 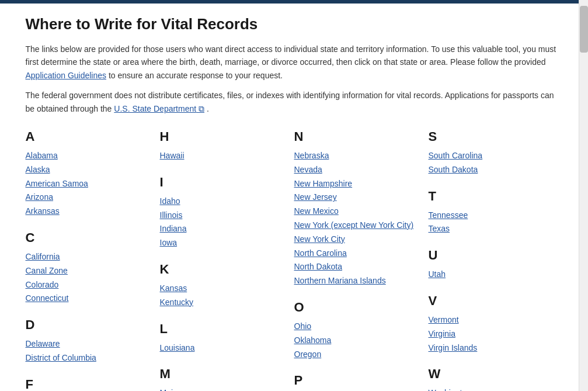 I want to click on state-link: Connecticut, so click(x=90, y=299).